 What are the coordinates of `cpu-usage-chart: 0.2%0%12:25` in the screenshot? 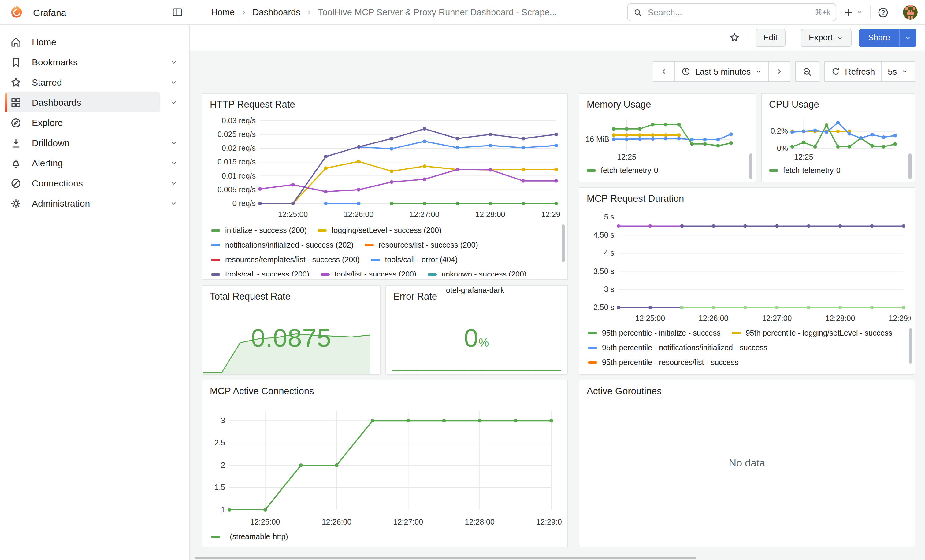 It's located at (834, 138).